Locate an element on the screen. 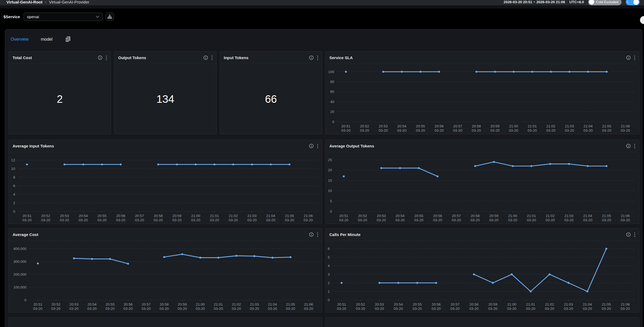 The image size is (644, 327). breadcrumb-current: Virtual-GenAI-Provider is located at coordinates (69, 2).